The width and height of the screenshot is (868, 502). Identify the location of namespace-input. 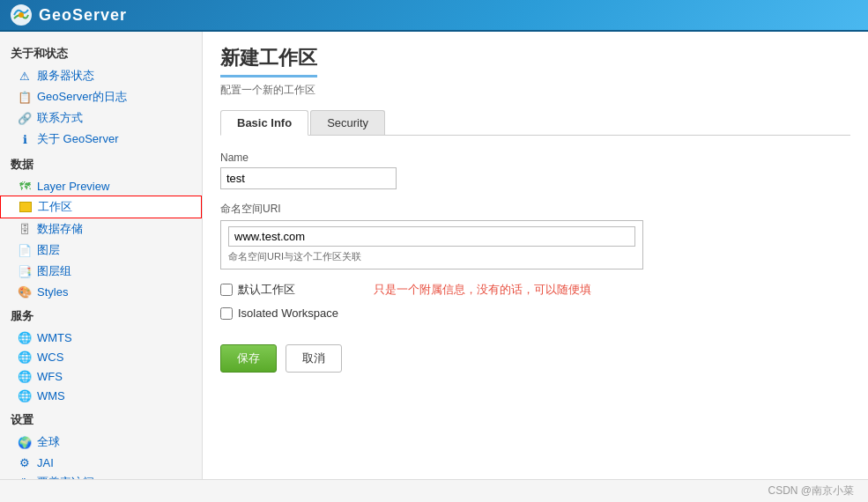
(432, 236).